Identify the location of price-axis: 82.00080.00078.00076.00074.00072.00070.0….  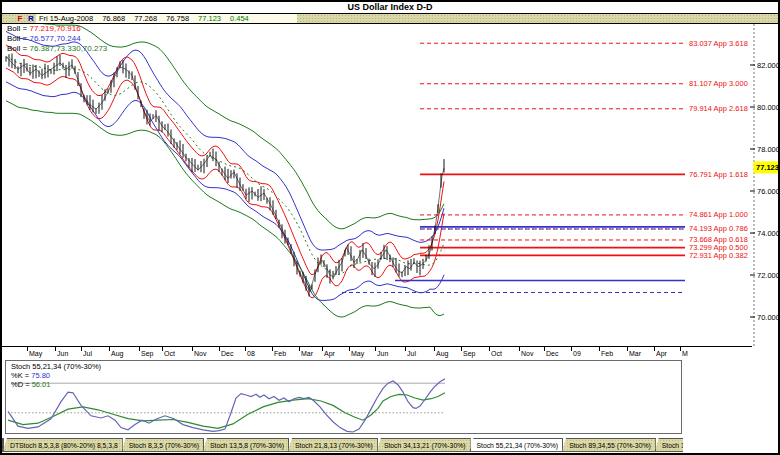
(765, 185).